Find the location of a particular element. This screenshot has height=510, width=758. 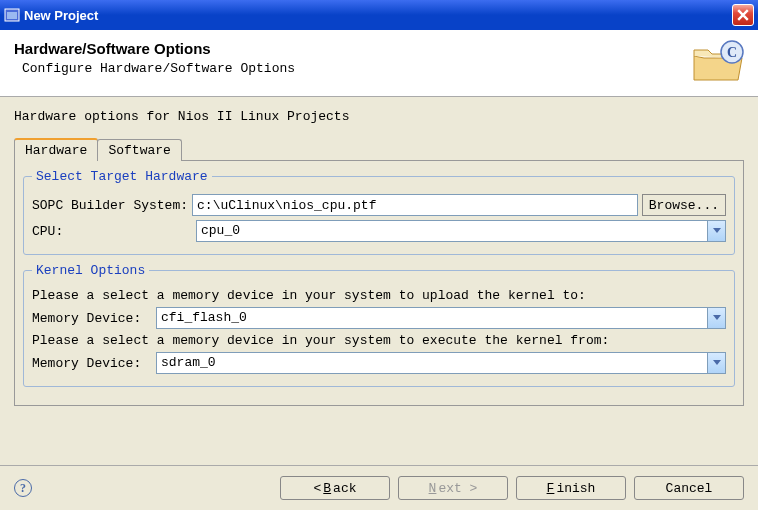

close-icon is located at coordinates (743, 15).